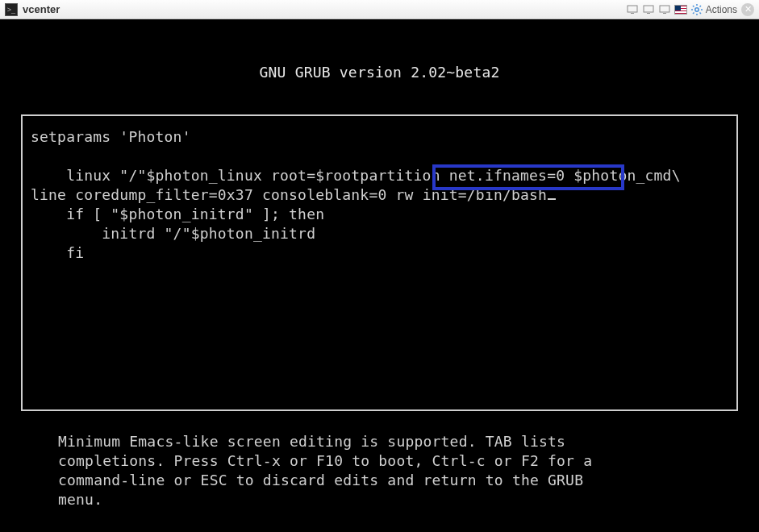 This screenshot has width=759, height=532. Describe the element at coordinates (379, 10) in the screenshot. I see `titlebar: >_ vcenter Actions ✕` at that location.